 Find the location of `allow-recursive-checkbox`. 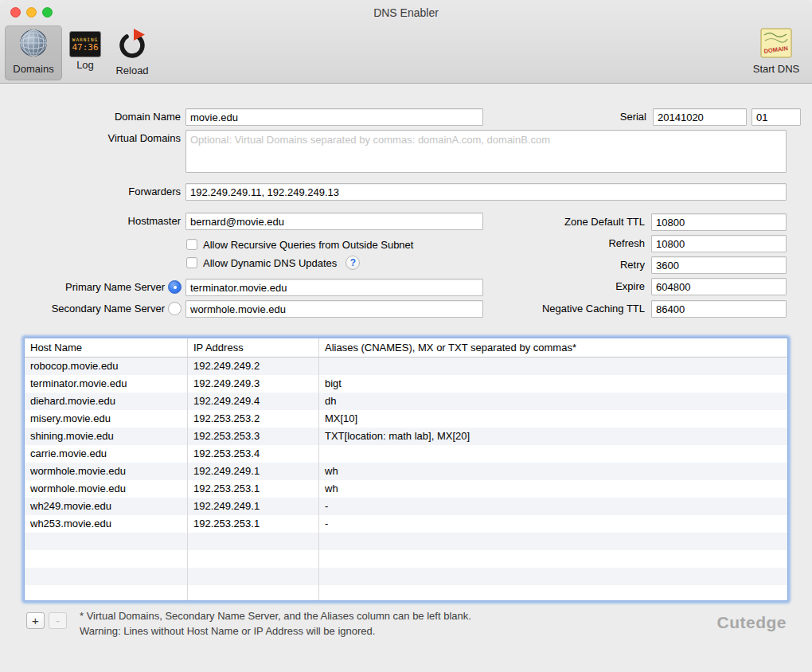

allow-recursive-checkbox is located at coordinates (192, 244).